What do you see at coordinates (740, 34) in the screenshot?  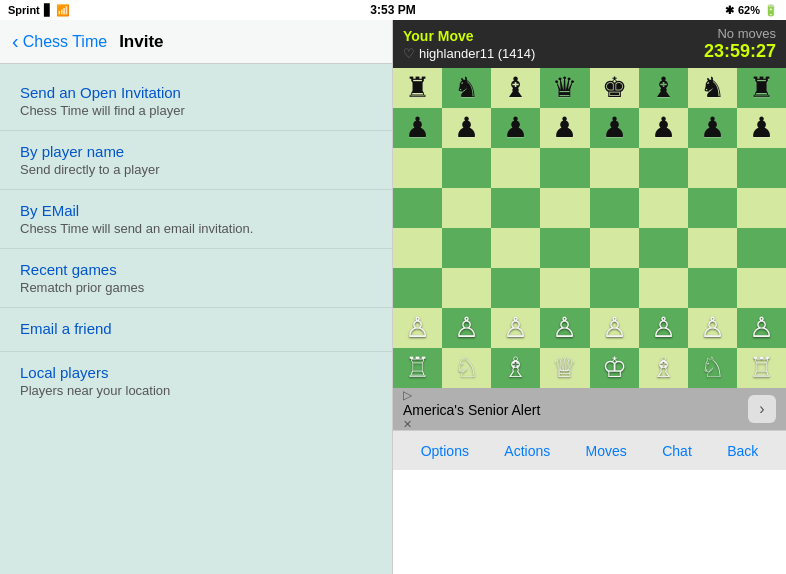 I see `no-moves-label: No moves` at bounding box center [740, 34].